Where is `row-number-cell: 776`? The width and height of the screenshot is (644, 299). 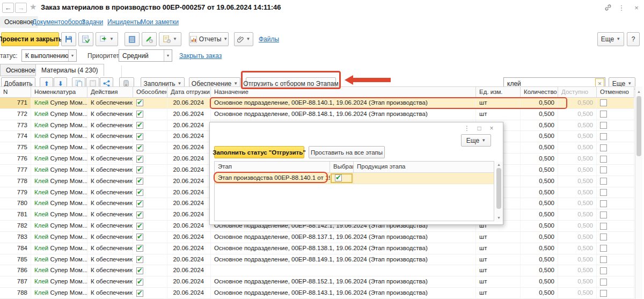
row-number-cell: 776 is located at coordinates (16, 159).